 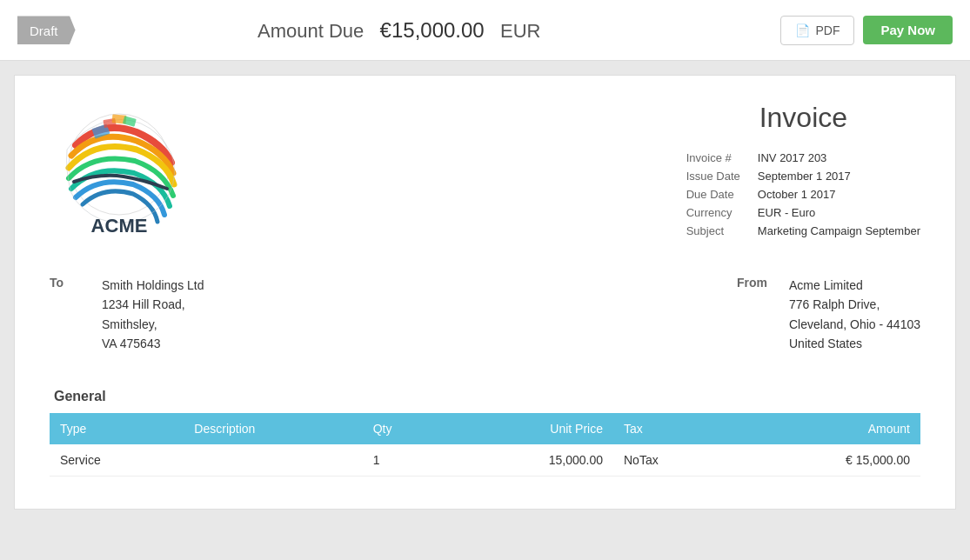 I want to click on to-label: To, so click(x=67, y=315).